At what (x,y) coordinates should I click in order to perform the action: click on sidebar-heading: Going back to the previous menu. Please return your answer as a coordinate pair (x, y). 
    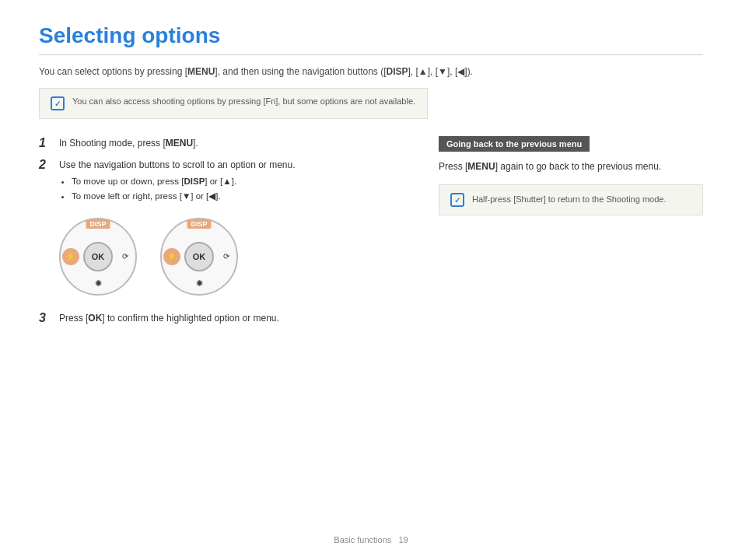
    Looking at the image, I should click on (514, 144).